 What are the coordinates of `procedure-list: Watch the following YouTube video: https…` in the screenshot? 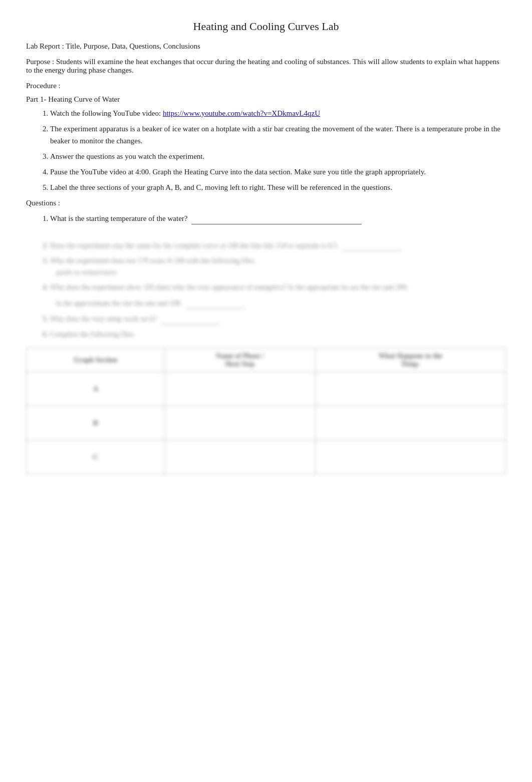 It's located at (278, 151).